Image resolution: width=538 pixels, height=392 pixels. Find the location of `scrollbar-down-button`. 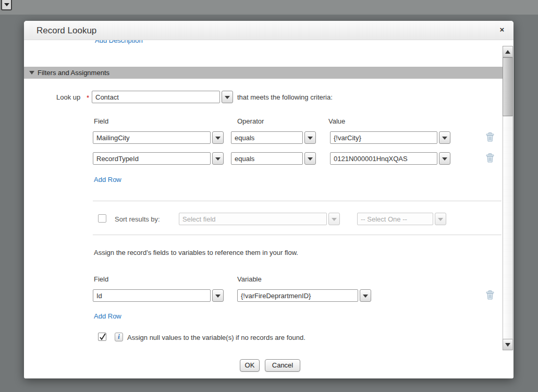

scrollbar-down-button is located at coordinates (508, 345).